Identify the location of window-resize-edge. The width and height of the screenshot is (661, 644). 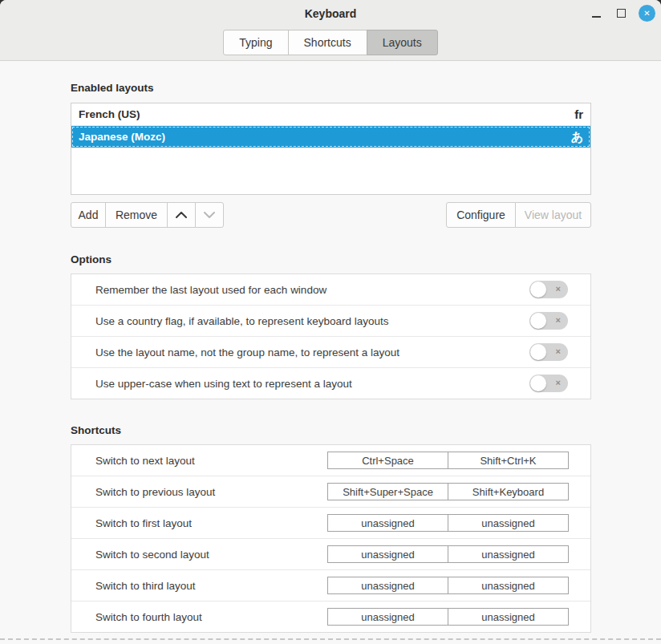
(330, 639).